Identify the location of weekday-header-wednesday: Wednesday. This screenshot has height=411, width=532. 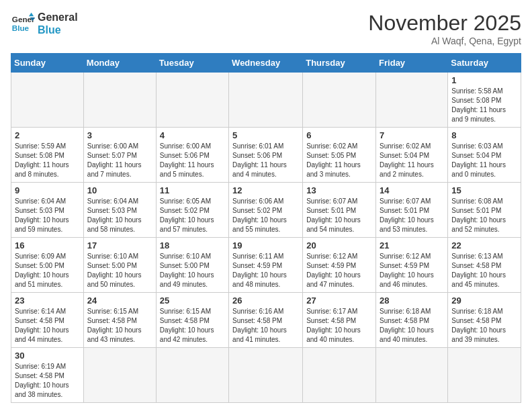
(266, 63).